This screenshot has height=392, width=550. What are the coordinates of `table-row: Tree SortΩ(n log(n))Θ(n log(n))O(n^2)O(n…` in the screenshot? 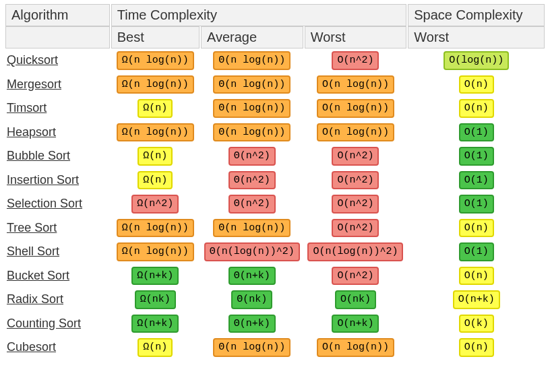 It's located at (275, 228).